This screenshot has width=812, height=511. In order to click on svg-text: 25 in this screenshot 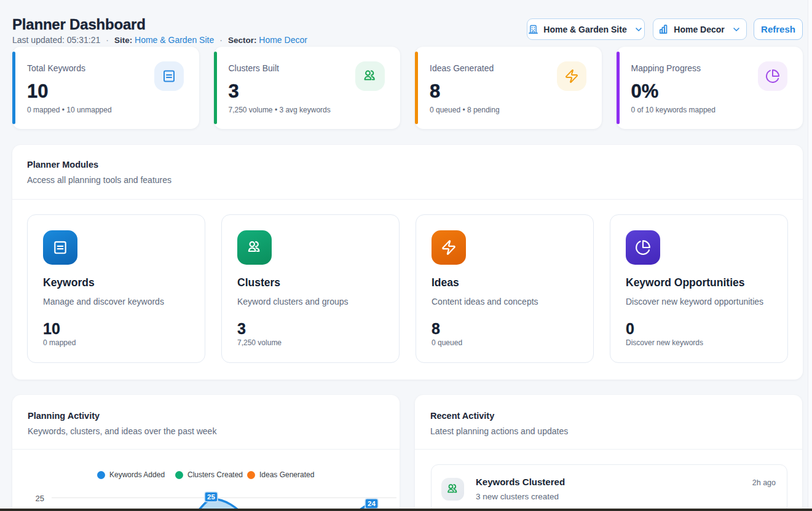, I will do `click(211, 497)`.